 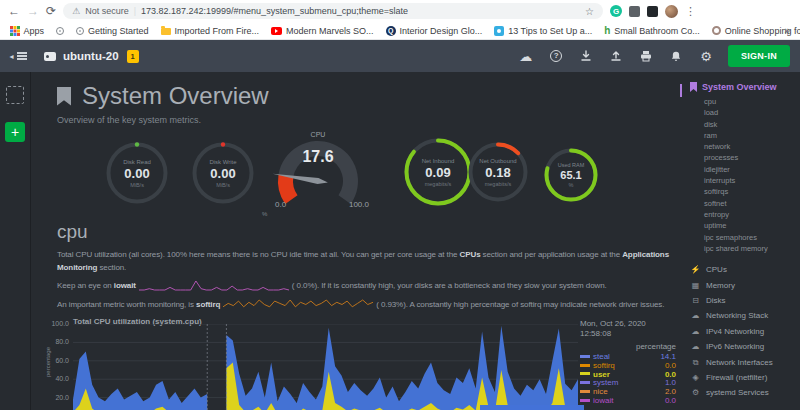 I want to click on bookmark-item: hSmall Bathroom Co..., so click(x=652, y=31).